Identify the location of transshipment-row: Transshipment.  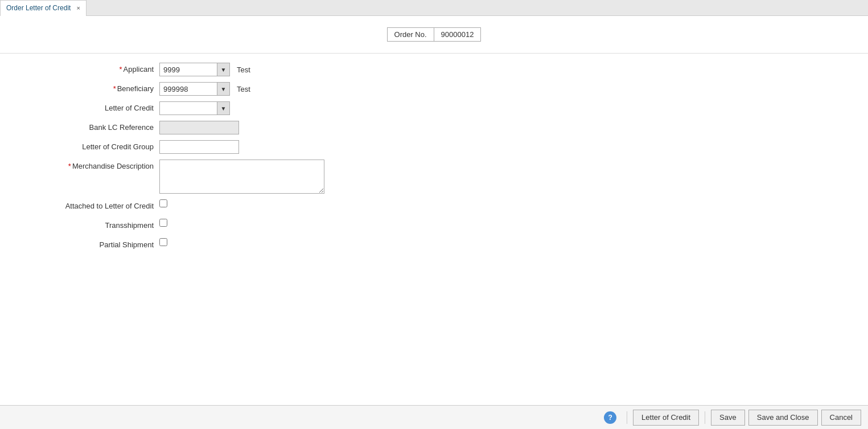
(434, 226).